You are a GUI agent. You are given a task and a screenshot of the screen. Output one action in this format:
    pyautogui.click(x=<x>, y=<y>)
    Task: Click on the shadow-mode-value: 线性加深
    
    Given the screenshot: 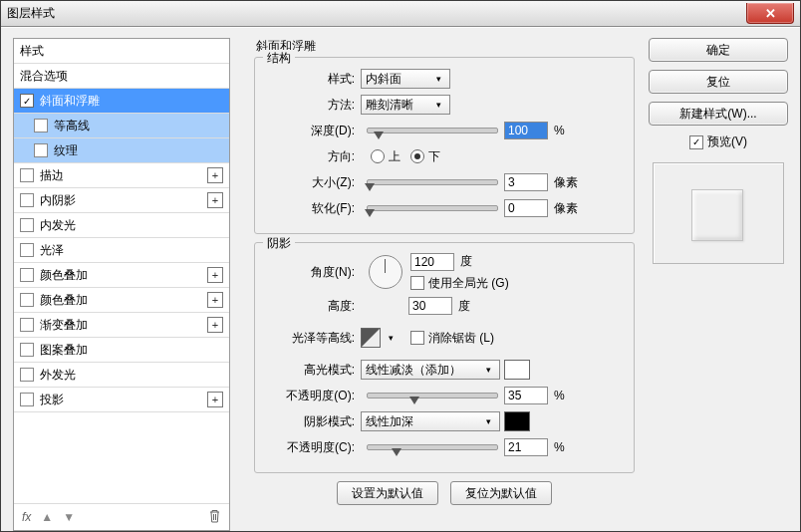 What is the action you would take?
    pyautogui.click(x=390, y=422)
    